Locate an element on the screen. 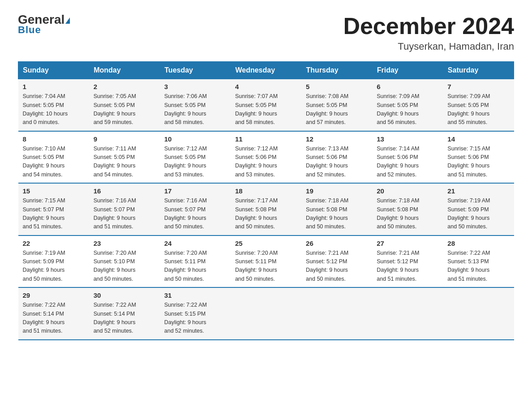 The image size is (532, 411). day-cell: 8Sunrise: 7:10 AMSunset: 5:05 PMDaylight… is located at coordinates (54, 158).